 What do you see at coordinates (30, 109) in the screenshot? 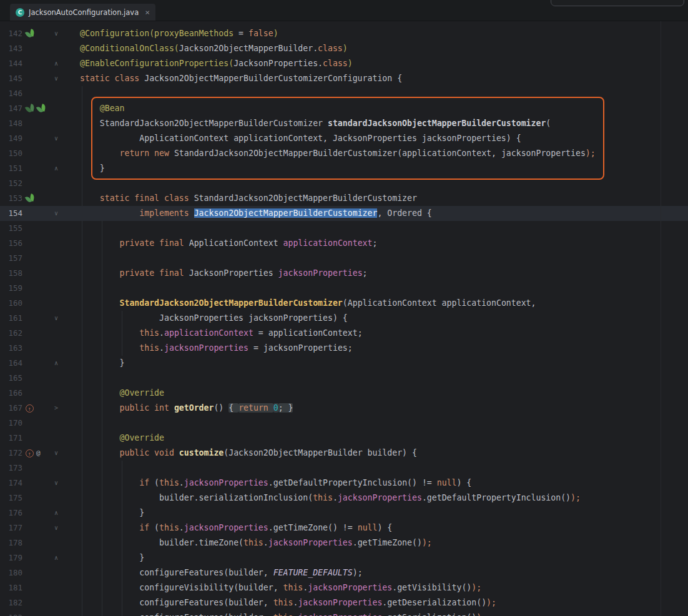
I see `spring-leaves-dim-icon` at bounding box center [30, 109].